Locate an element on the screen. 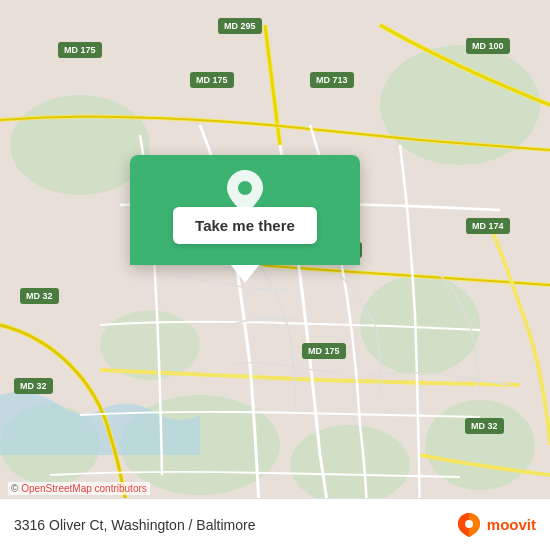  osm-link: OpenStreetMap contributors is located at coordinates (84, 488).